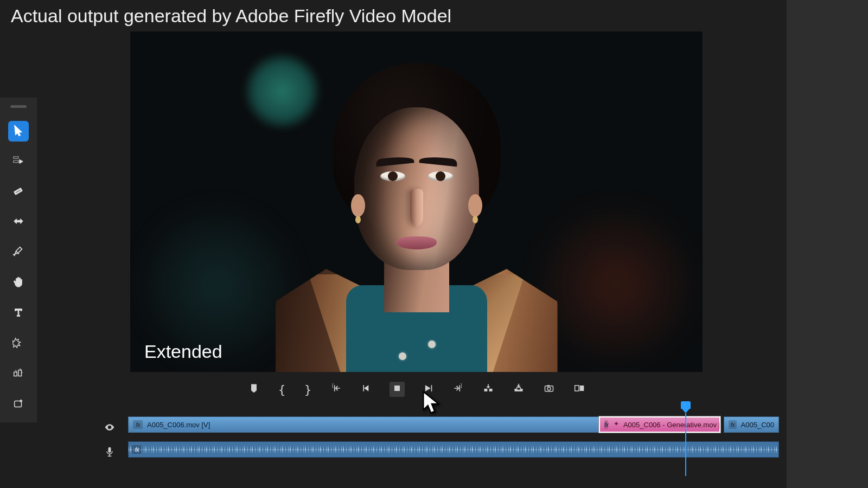 The height and width of the screenshot is (488, 868). What do you see at coordinates (397, 389) in the screenshot?
I see `stop-icon` at bounding box center [397, 389].